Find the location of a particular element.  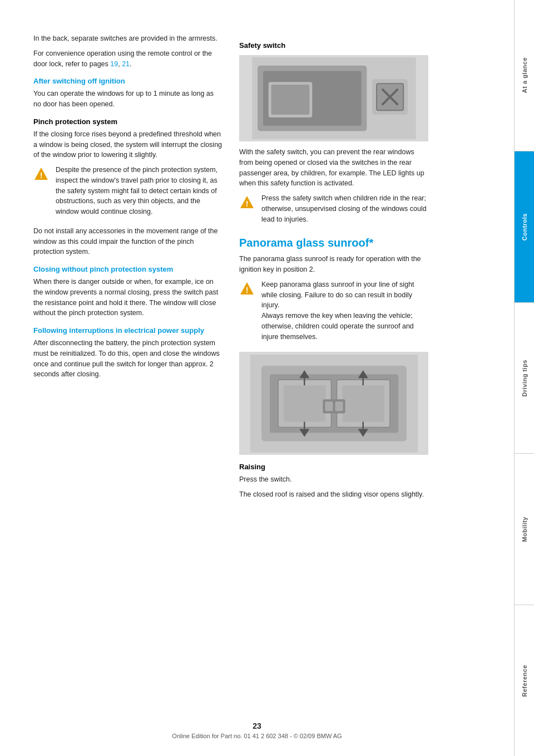

page-footer: 23 Online Edition for Part no. 01 41 2 6… is located at coordinates (257, 730).